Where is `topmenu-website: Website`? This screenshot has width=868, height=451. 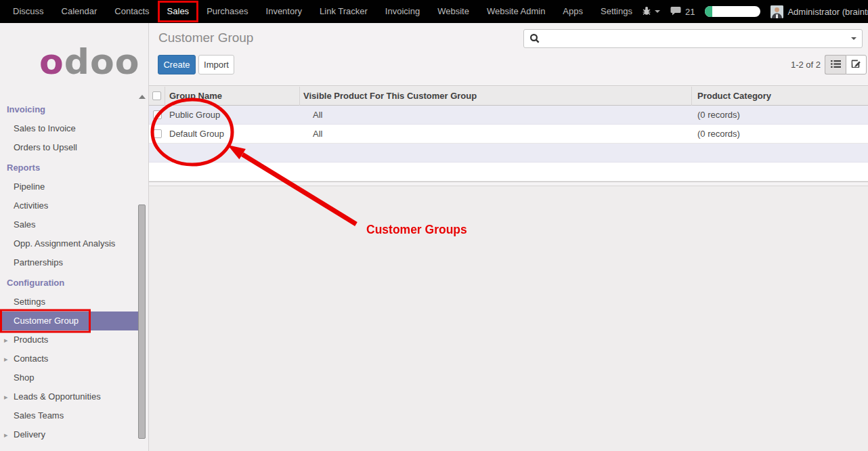
topmenu-website: Website is located at coordinates (454, 12).